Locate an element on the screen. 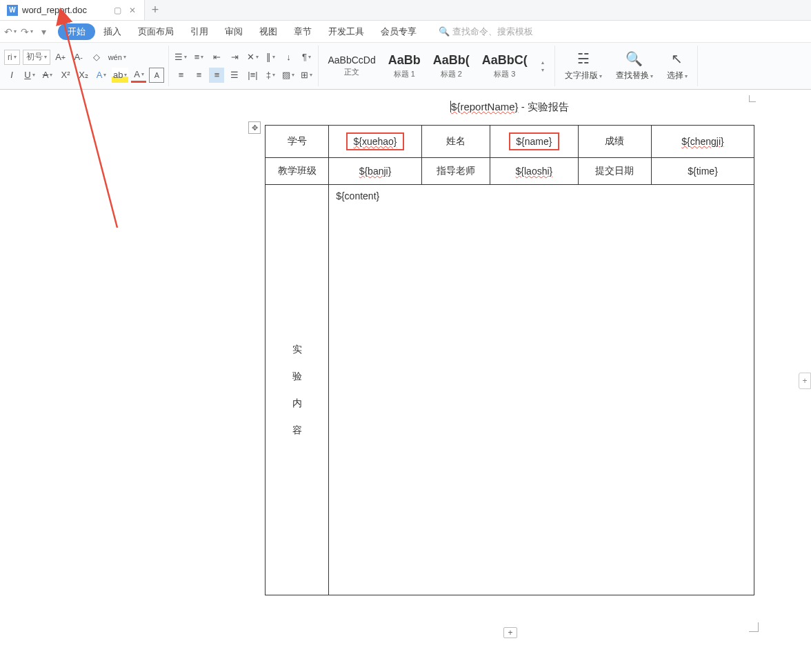  font-group: ri▾ 初号▾ A+ A- ◇ wén▾ I U▾ A▾ X² X₂ A▾ ab… is located at coordinates (84, 66).